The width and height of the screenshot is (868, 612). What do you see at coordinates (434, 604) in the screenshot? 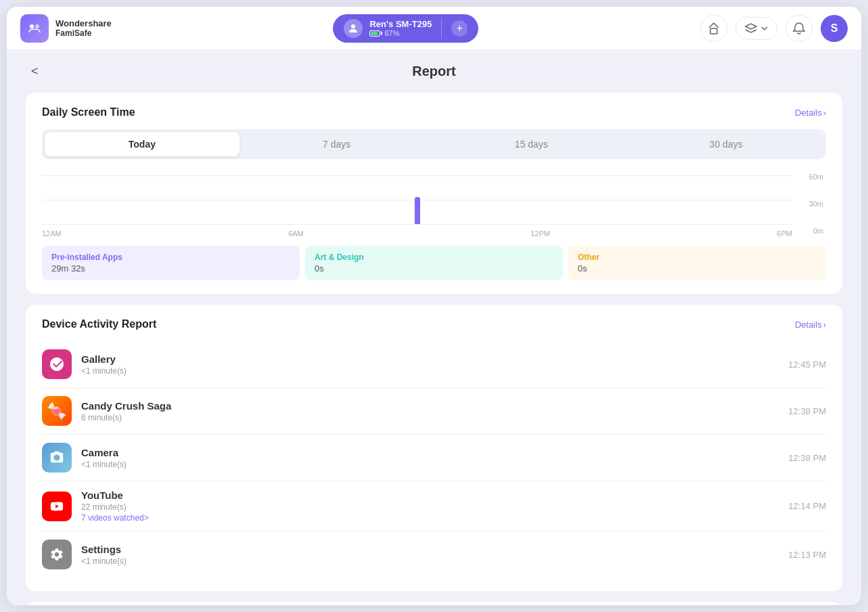
I see `recent-browser-history-card: Recent Browser History Details ›` at bounding box center [434, 604].